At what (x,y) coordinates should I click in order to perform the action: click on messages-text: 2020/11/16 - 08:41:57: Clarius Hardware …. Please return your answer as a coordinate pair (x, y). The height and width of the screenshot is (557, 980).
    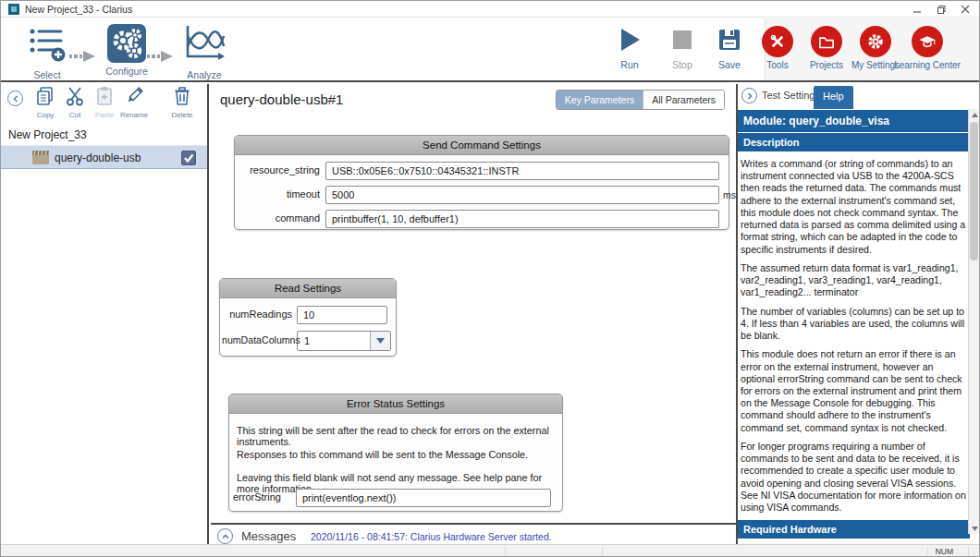
    Looking at the image, I should click on (431, 537).